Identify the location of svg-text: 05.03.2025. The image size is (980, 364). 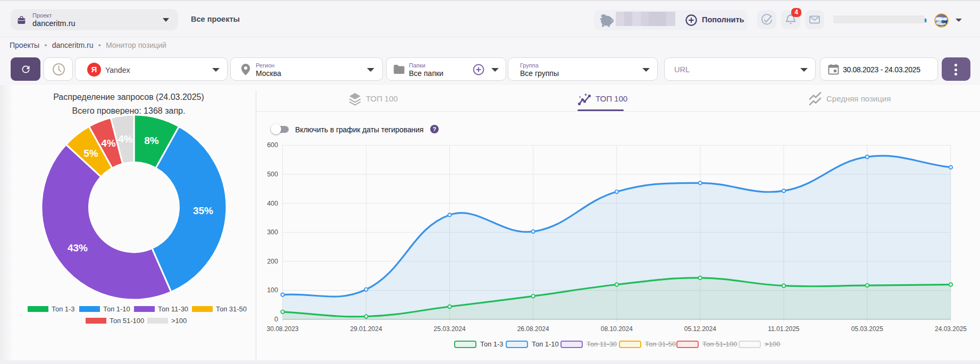
(867, 329).